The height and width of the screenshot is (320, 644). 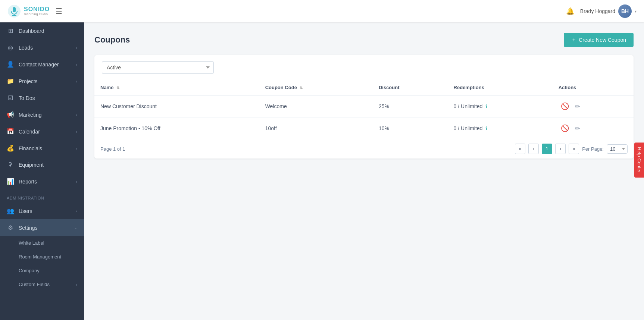 I want to click on status-filter-select: Active Inactive All, so click(x=158, y=68).